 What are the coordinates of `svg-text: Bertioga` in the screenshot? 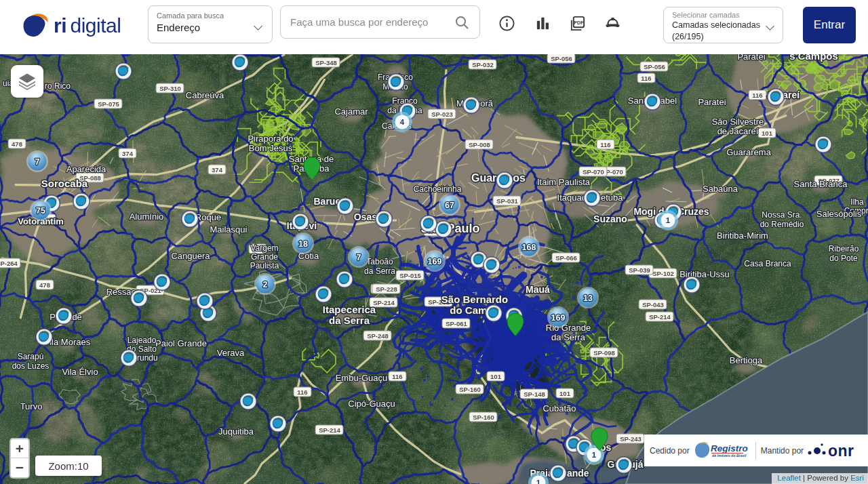 It's located at (746, 361).